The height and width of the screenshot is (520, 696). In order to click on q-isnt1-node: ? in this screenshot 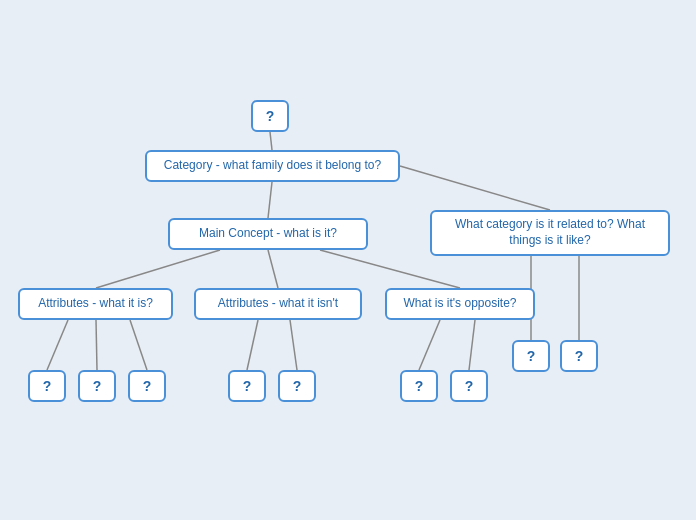, I will do `click(247, 386)`.